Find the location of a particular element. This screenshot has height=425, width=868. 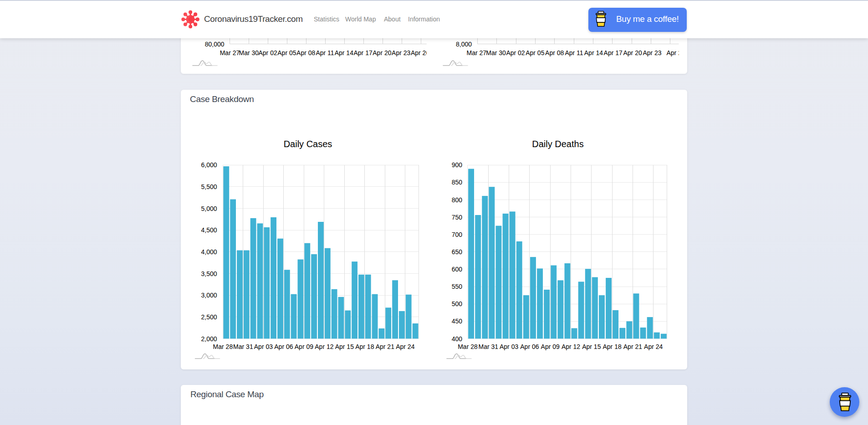

svg-text: 800 is located at coordinates (457, 200).